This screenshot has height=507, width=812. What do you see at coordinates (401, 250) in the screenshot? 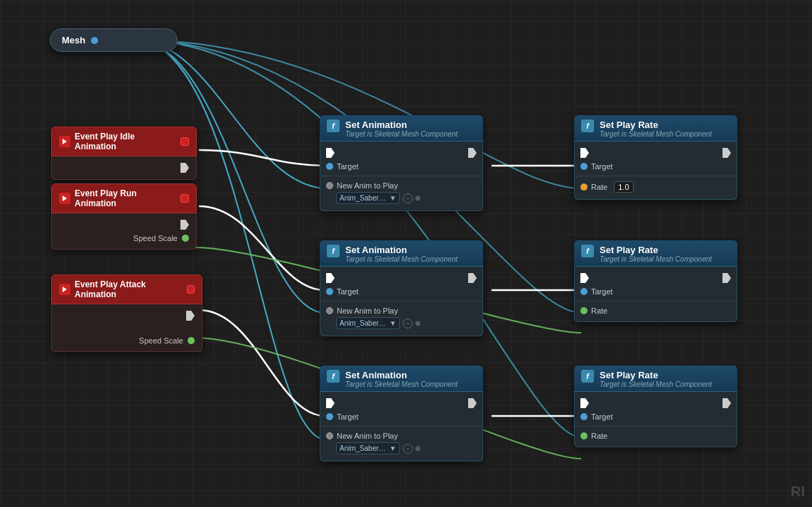
I see `set-anim-2-title: Set Animation` at bounding box center [401, 250].